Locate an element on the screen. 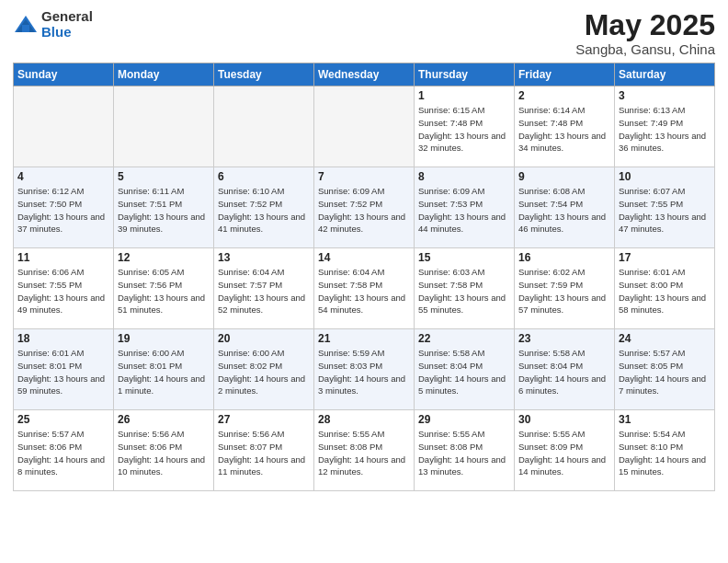 The image size is (728, 563). logo-text: General Blue is located at coordinates (67, 24).